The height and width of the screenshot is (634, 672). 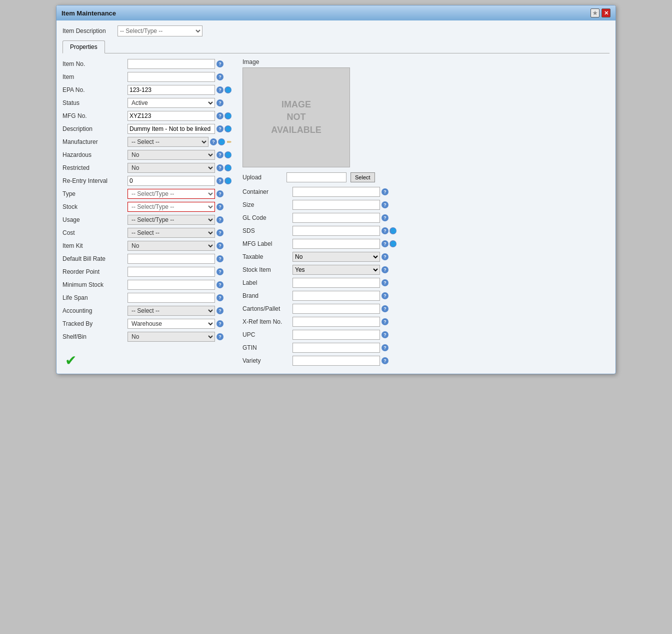 I want to click on usage-info-icon: ?, so click(x=220, y=220).